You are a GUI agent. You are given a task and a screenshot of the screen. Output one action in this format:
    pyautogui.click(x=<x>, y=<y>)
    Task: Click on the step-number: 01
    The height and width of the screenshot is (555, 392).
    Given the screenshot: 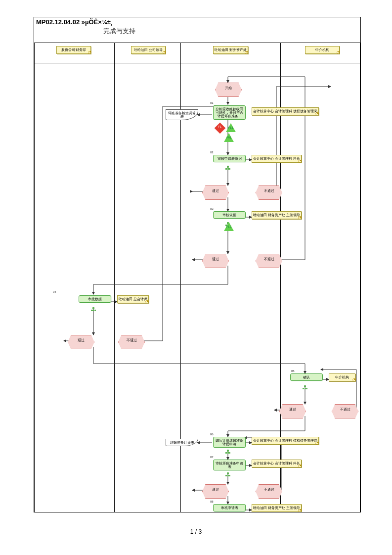 What is the action you would take?
    pyautogui.click(x=212, y=103)
    